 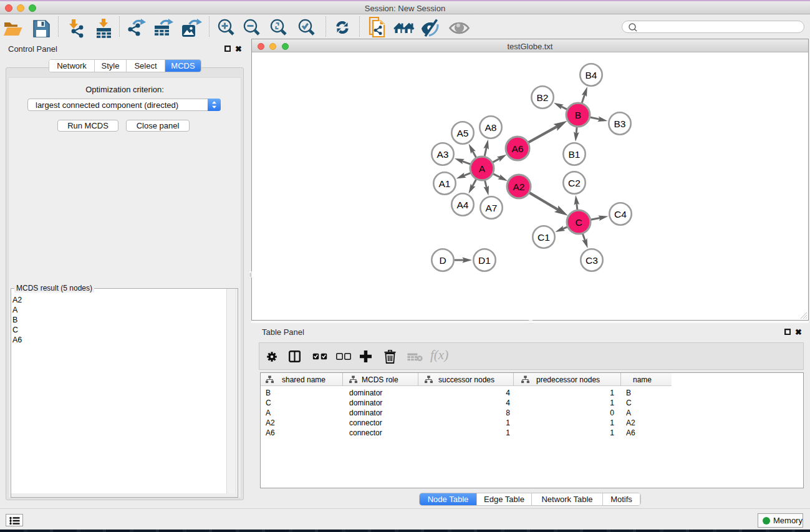 What do you see at coordinates (620, 123) in the screenshot?
I see `svg-text: B3` at bounding box center [620, 123].